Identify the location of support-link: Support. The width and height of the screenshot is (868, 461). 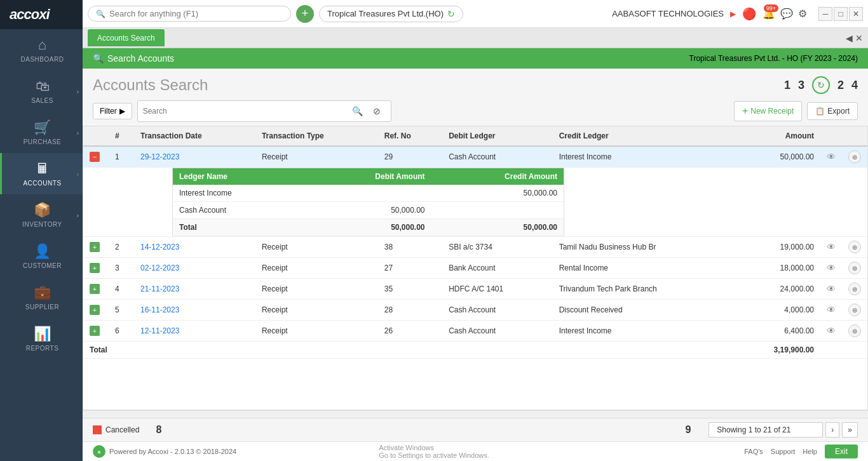
(783, 451).